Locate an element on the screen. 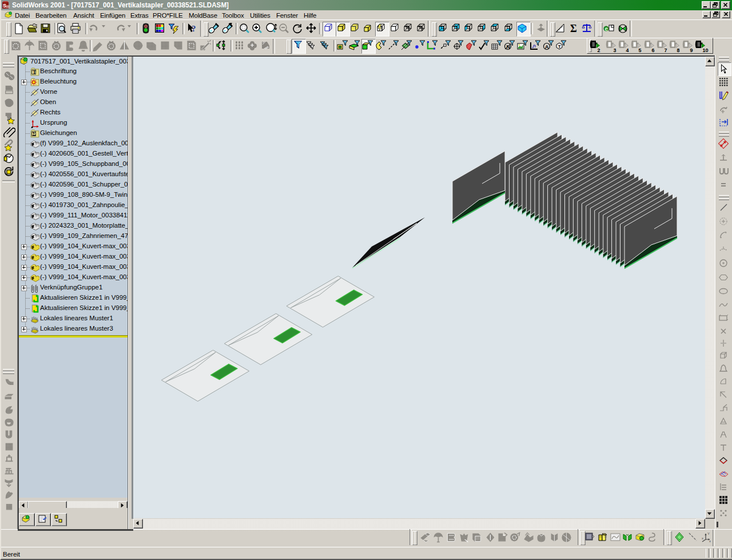  svg-text: 5 is located at coordinates (640, 50).